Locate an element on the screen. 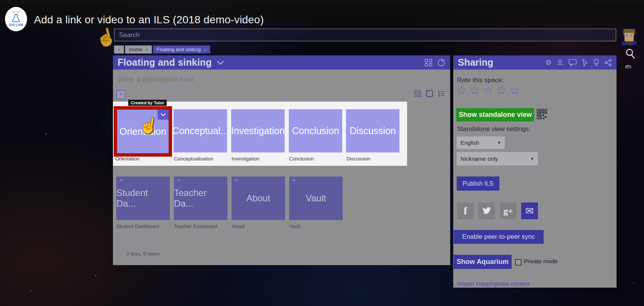 The width and height of the screenshot is (644, 306). grid-view-icon is located at coordinates (428, 63).